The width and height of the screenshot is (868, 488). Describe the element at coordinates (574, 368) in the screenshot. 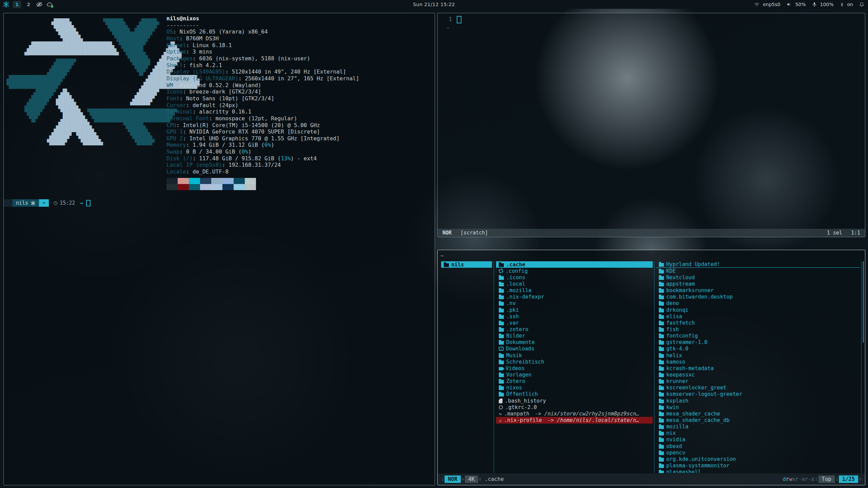

I see `file-row: Videos` at that location.